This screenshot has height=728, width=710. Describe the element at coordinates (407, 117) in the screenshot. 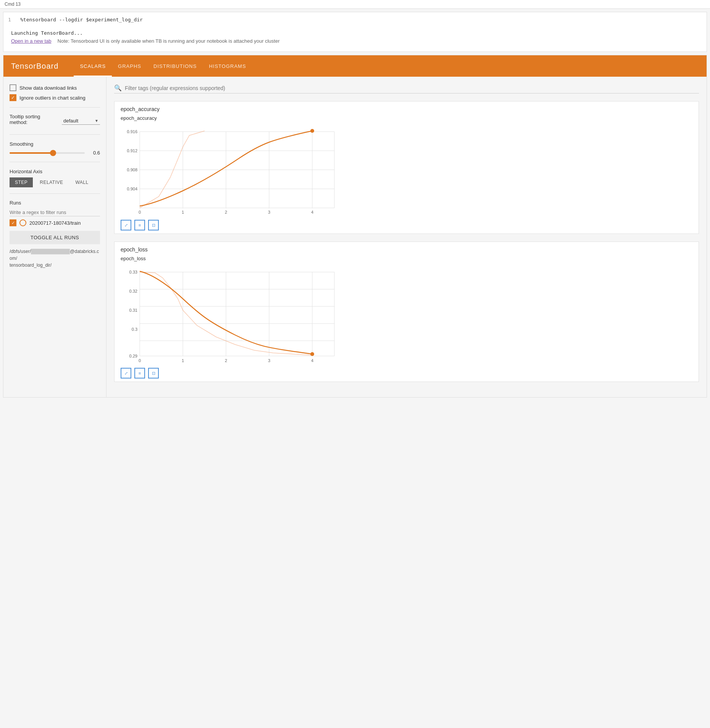

I see `chart-accuracy-title: epoch_accuracy` at that location.